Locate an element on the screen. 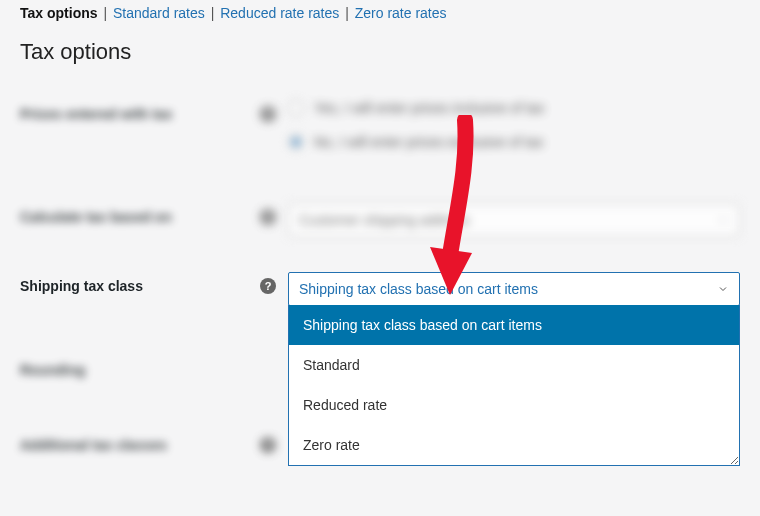 The width and height of the screenshot is (760, 516). radio-exclusive: No, I will enter prices exclusive of tax is located at coordinates (514, 142).